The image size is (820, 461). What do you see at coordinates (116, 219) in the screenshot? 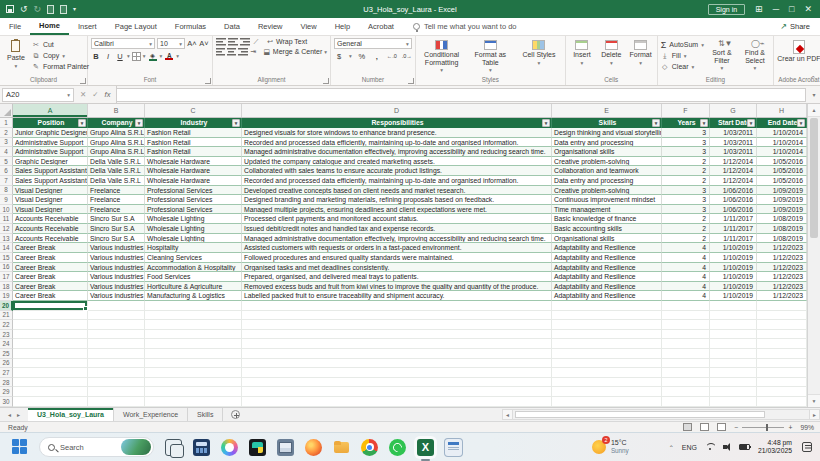
I see `cell-B11: Sincro Sur S.A` at bounding box center [116, 219].